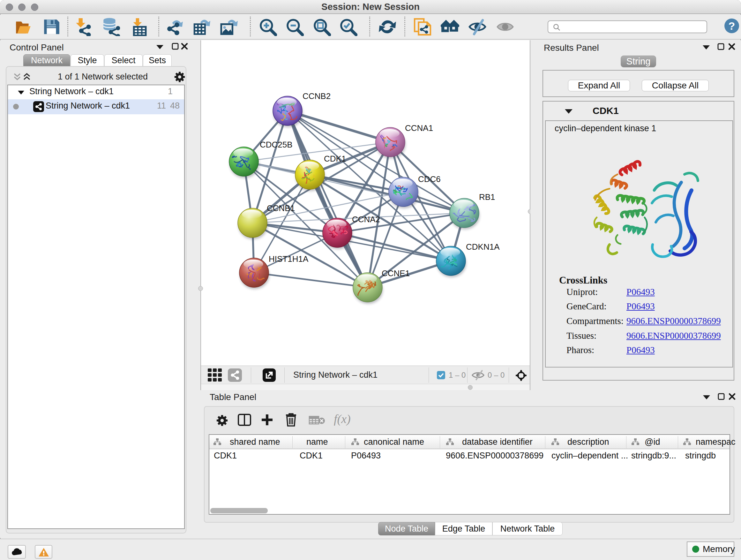  What do you see at coordinates (483, 247) in the screenshot?
I see `svg-text: CDKN1A` at bounding box center [483, 247].